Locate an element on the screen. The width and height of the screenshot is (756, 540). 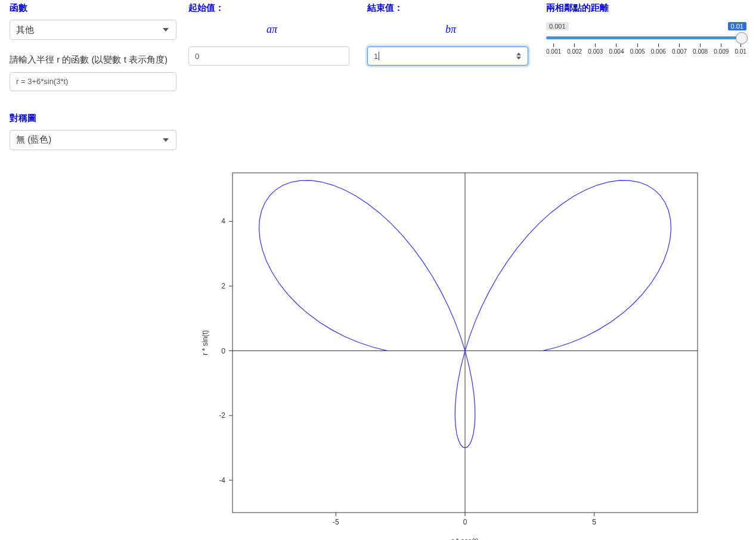
function-heading: 函數 is located at coordinates (93, 8).